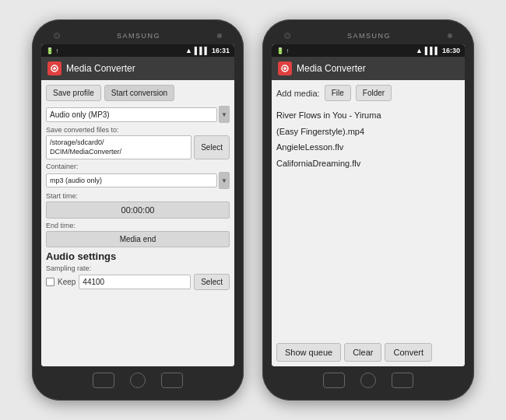 The width and height of the screenshot is (506, 420). What do you see at coordinates (212, 148) in the screenshot?
I see `select-button-1: Select` at bounding box center [212, 148].